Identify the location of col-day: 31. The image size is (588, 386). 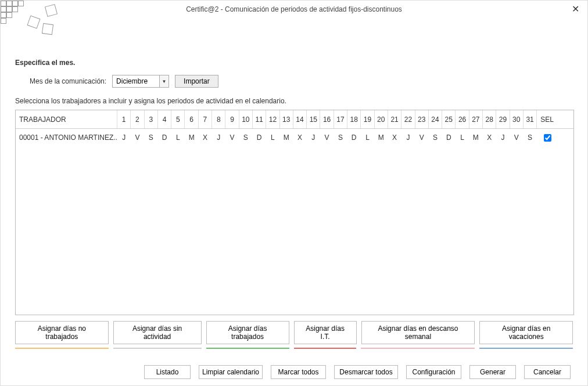
(530, 120).